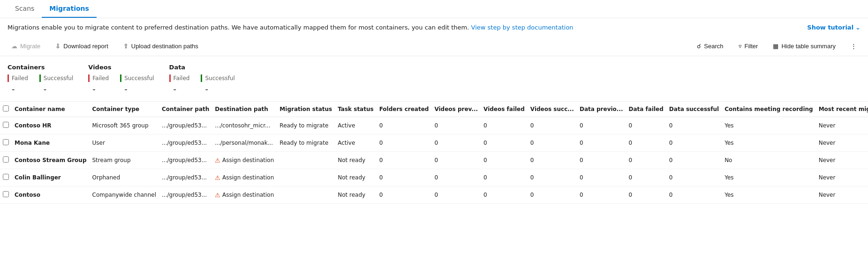 The height and width of the screenshot is (267, 868). Describe the element at coordinates (82, 46) in the screenshot. I see `download-button: ⇩ Download report` at that location.